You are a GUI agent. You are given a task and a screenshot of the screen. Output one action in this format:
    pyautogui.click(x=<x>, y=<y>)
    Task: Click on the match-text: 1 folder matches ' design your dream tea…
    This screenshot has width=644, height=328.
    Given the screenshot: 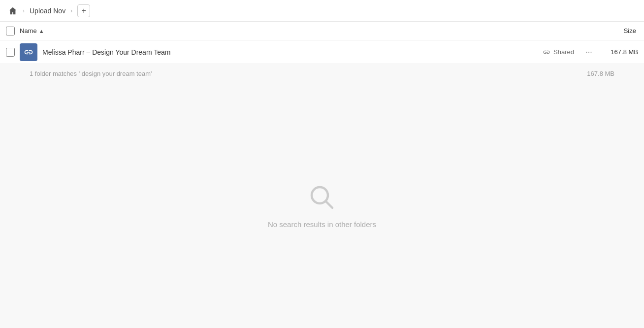 What is the action you would take?
    pyautogui.click(x=91, y=74)
    